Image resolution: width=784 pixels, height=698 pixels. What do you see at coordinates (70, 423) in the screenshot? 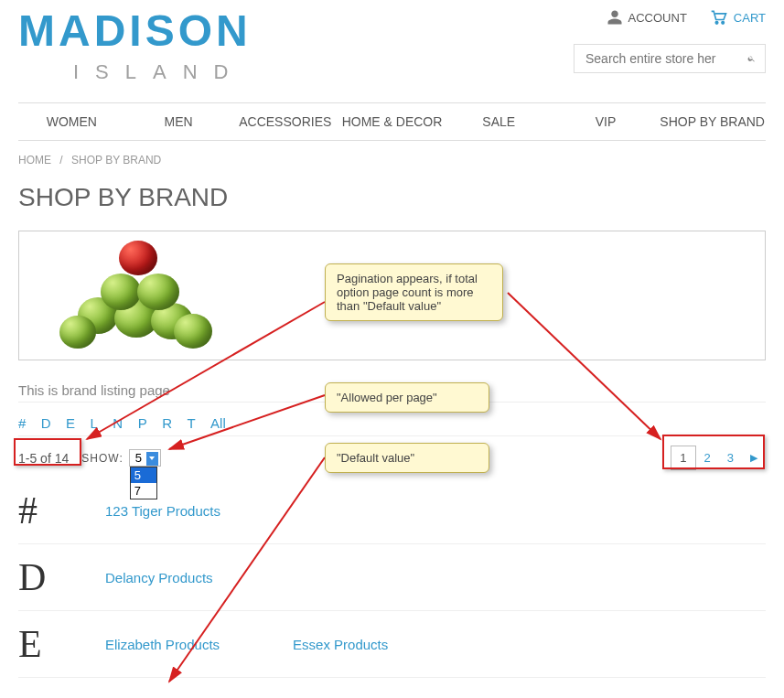
I see `alpha-e: E` at bounding box center [70, 423].